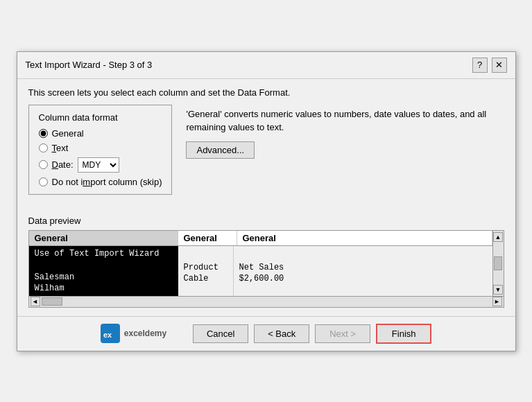  I want to click on radio-text: Text, so click(101, 148).